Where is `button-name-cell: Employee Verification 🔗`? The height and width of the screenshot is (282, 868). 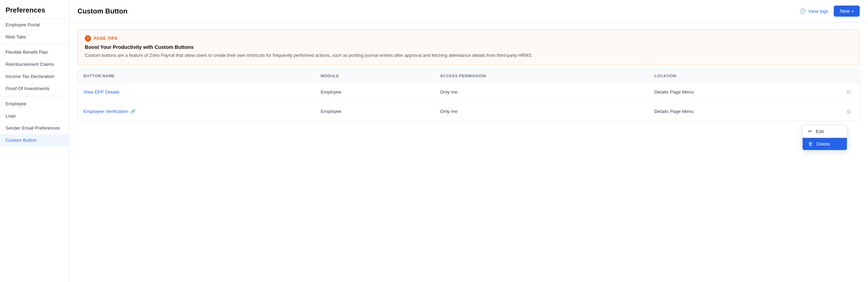 button-name-cell: Employee Verification 🔗 is located at coordinates (197, 111).